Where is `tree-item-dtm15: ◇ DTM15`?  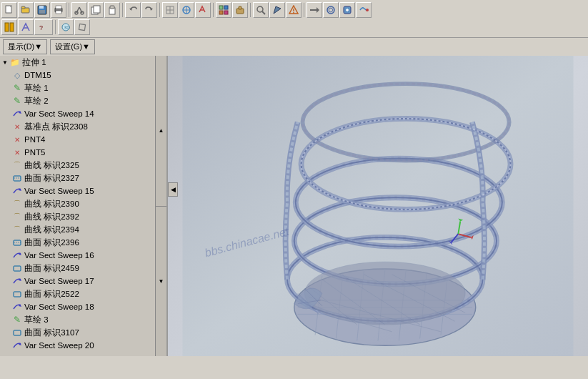
tree-item-dtm15: ◇ DTM15 is located at coordinates (83, 75).